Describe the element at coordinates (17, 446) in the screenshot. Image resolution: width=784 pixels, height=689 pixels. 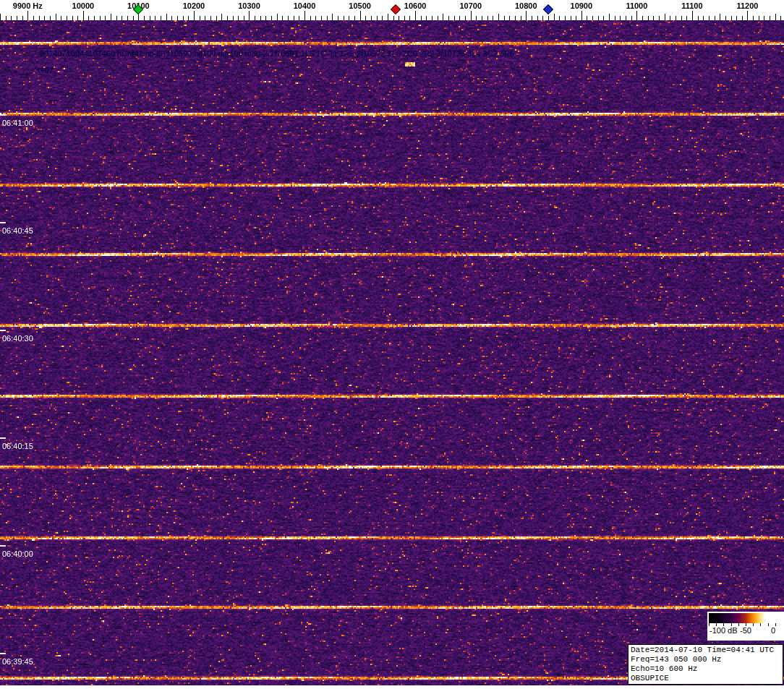
I see `time-label: 06:40:15` at that location.